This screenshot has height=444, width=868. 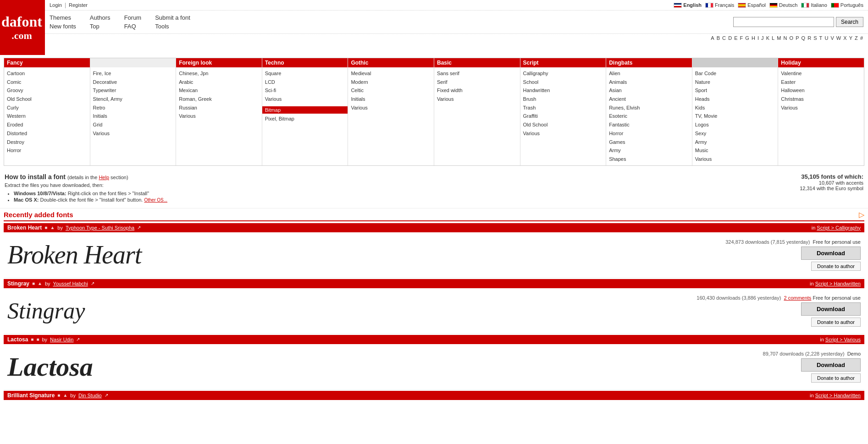 What do you see at coordinates (649, 142) in the screenshot?
I see `cat-games: Games` at bounding box center [649, 142].